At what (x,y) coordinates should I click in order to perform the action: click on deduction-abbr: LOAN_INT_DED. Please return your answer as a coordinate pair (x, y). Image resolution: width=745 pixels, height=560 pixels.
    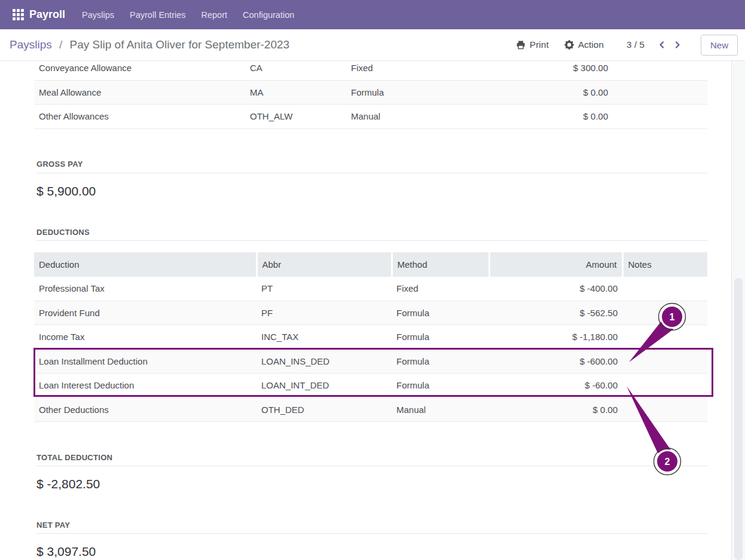
    Looking at the image, I should click on (324, 386).